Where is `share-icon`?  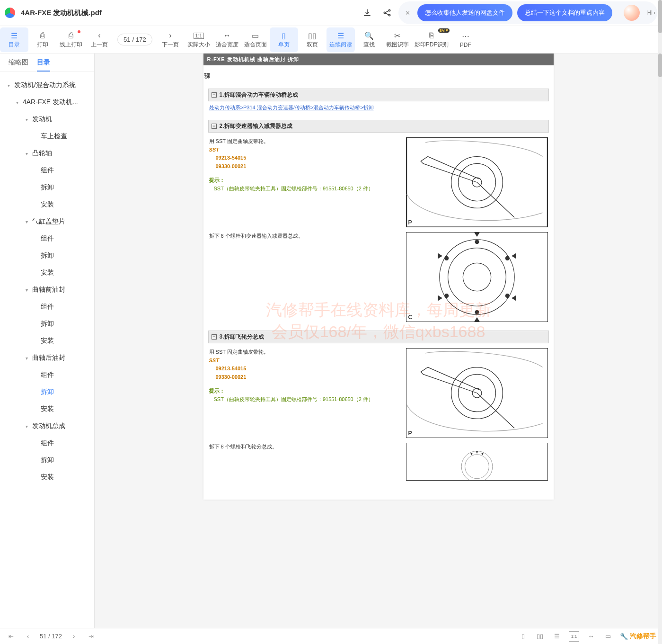 share-icon is located at coordinates (387, 13).